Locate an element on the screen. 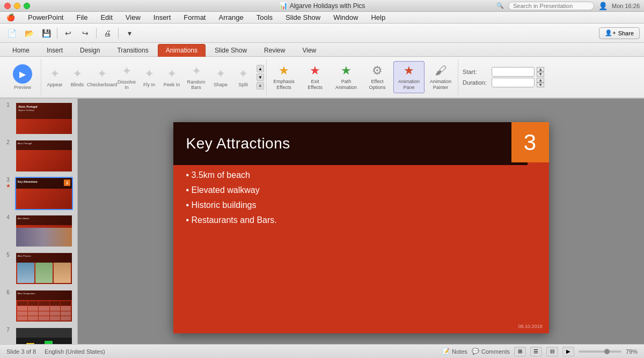 This screenshot has height=358, width=644. maximize-button is located at coordinates (27, 6).